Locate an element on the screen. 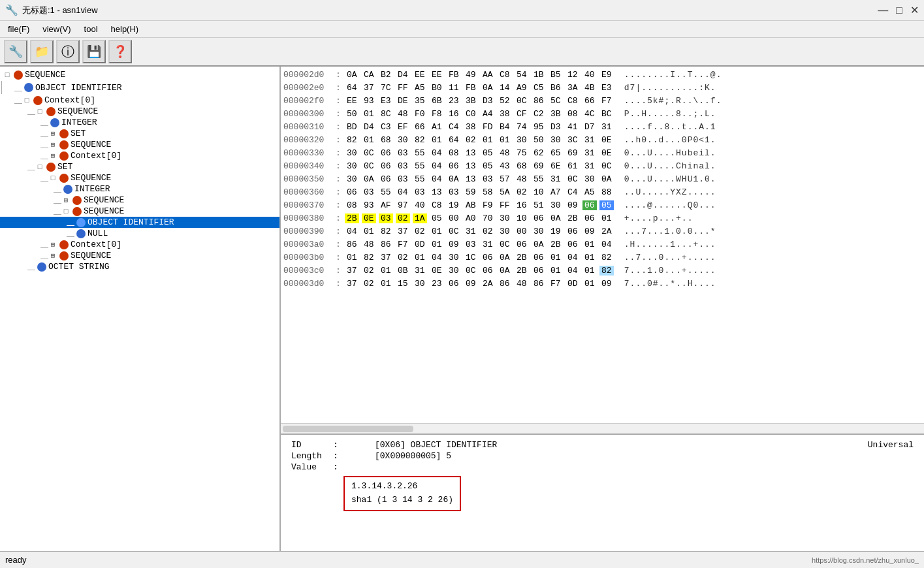  expand-3: □ is located at coordinates (40, 112).